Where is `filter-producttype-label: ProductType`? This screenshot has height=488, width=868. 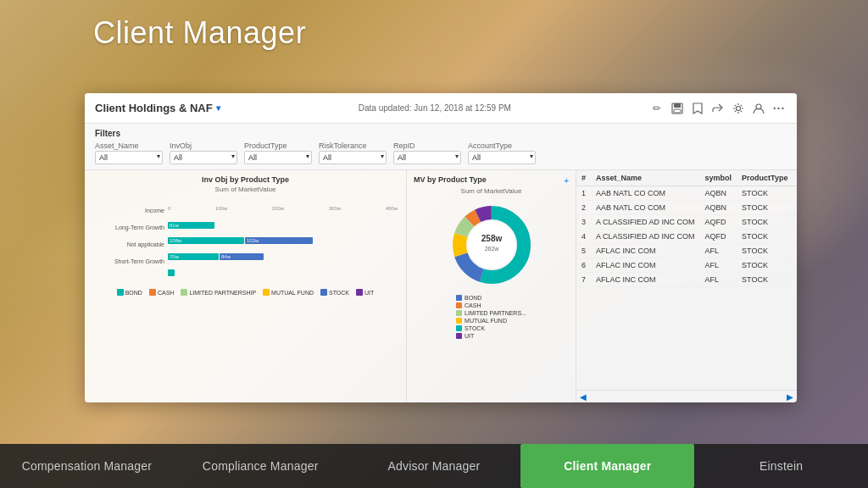
filter-producttype-label: ProductType is located at coordinates (278, 146).